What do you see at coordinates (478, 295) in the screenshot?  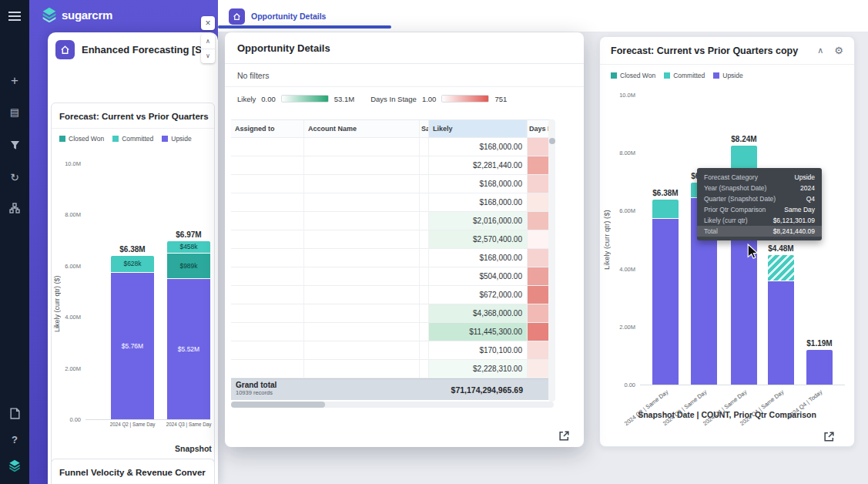 I see `table-cell-likely: $672,000.00` at bounding box center [478, 295].